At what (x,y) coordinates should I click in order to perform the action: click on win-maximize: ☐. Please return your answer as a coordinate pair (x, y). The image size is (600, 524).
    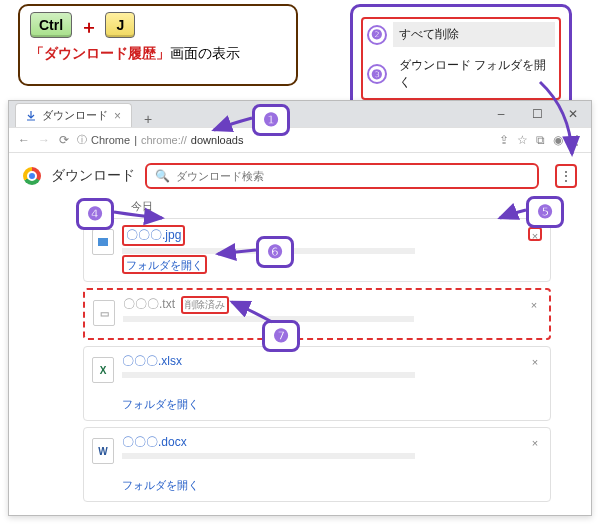
    Looking at the image, I should click on (537, 114).